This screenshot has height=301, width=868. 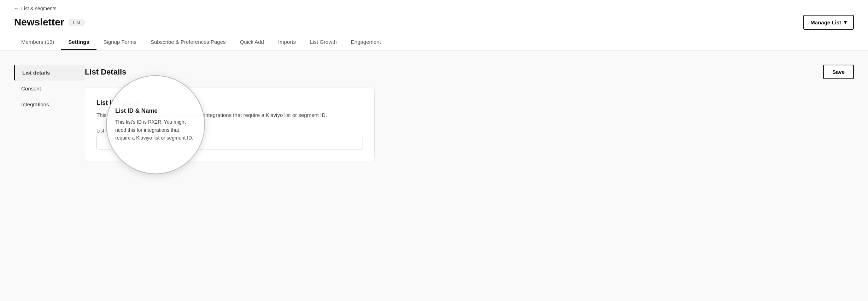 I want to click on title-row: Newsletter List Manage List ▾, so click(x=434, y=22).